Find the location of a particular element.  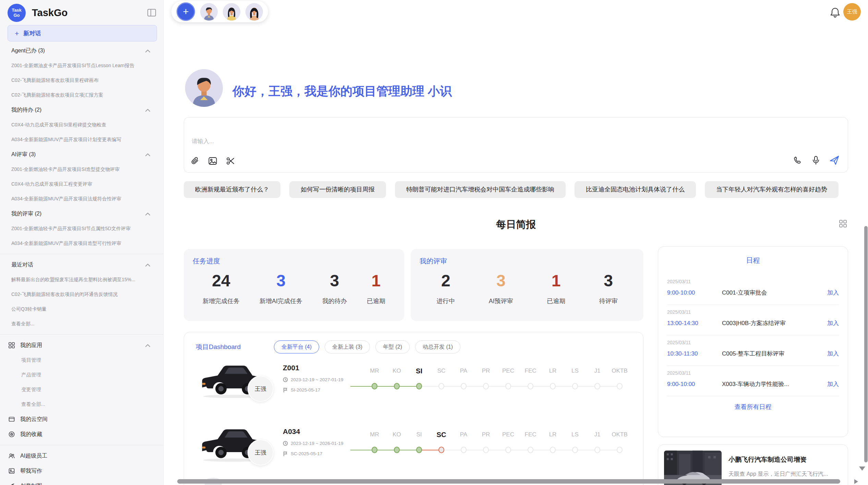

milestone-label: PEC is located at coordinates (508, 371).